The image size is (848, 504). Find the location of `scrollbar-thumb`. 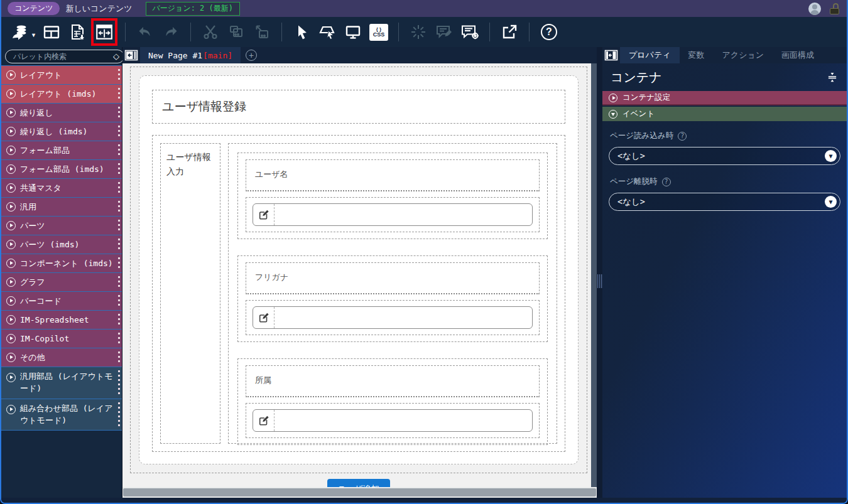

scrollbar-thumb is located at coordinates (359, 492).